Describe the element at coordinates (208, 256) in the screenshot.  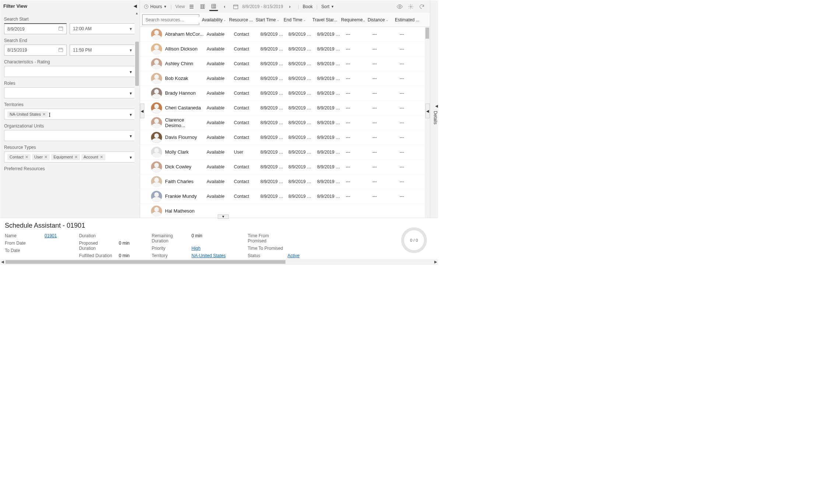
I see `property-value: NA-United States` at that location.